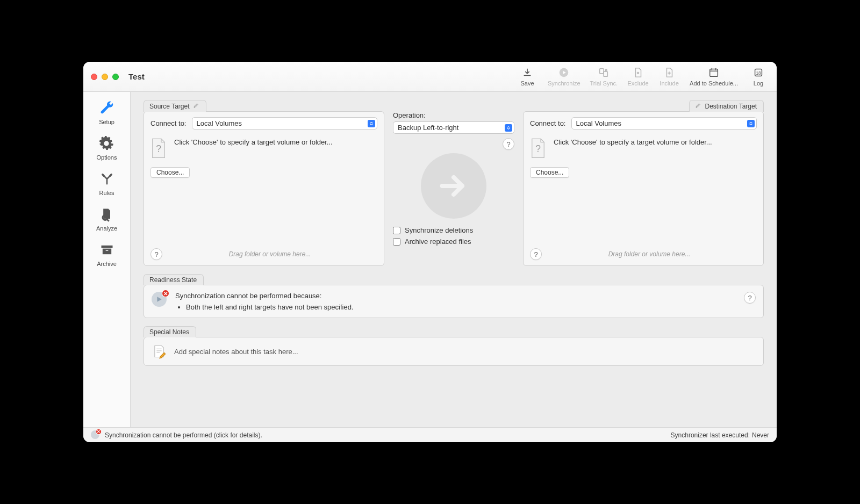 This screenshot has width=860, height=504. What do you see at coordinates (439, 230) in the screenshot?
I see `sync-deletions-label: Synchronize deletions` at bounding box center [439, 230].